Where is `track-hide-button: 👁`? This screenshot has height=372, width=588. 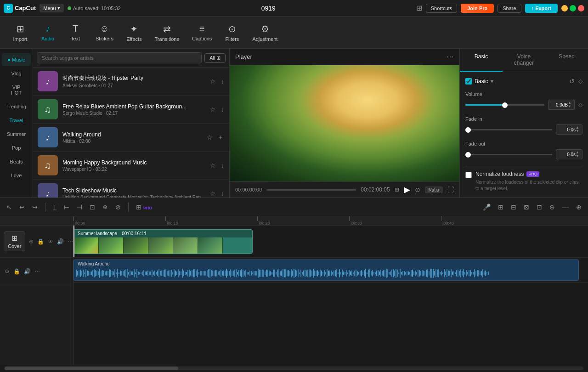
track-hide-button: 👁 is located at coordinates (51, 242).